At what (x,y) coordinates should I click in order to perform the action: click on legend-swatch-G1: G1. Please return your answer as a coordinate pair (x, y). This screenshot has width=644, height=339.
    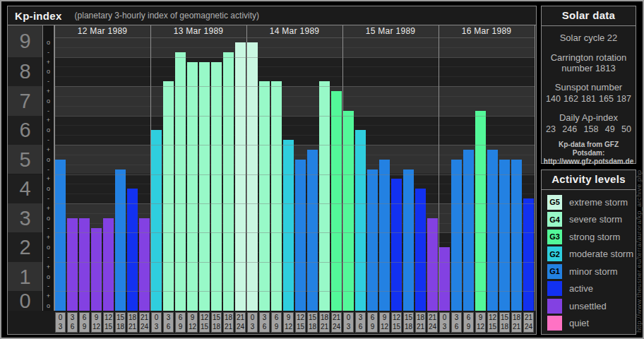
    Looking at the image, I should click on (555, 271).